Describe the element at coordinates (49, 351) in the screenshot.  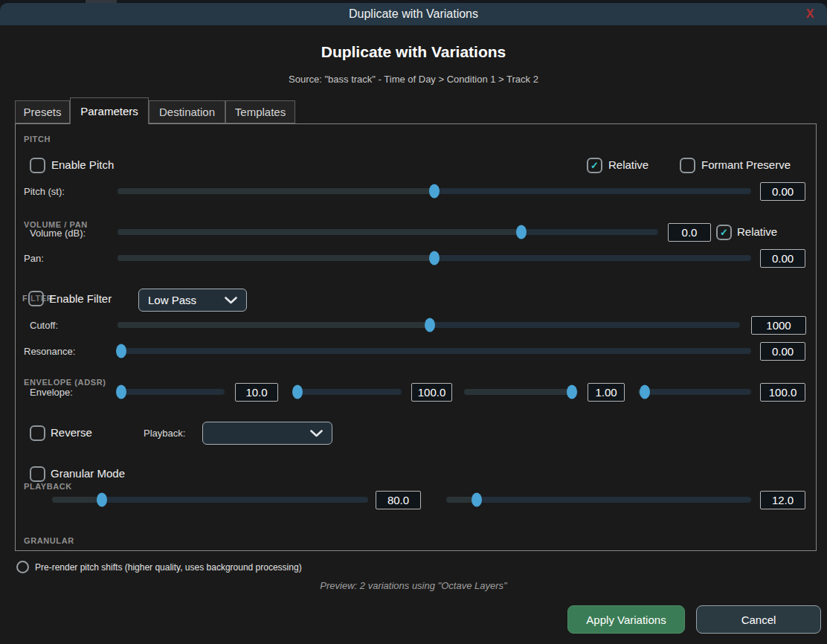
I see `resonance-row-label: Resonance:` at that location.